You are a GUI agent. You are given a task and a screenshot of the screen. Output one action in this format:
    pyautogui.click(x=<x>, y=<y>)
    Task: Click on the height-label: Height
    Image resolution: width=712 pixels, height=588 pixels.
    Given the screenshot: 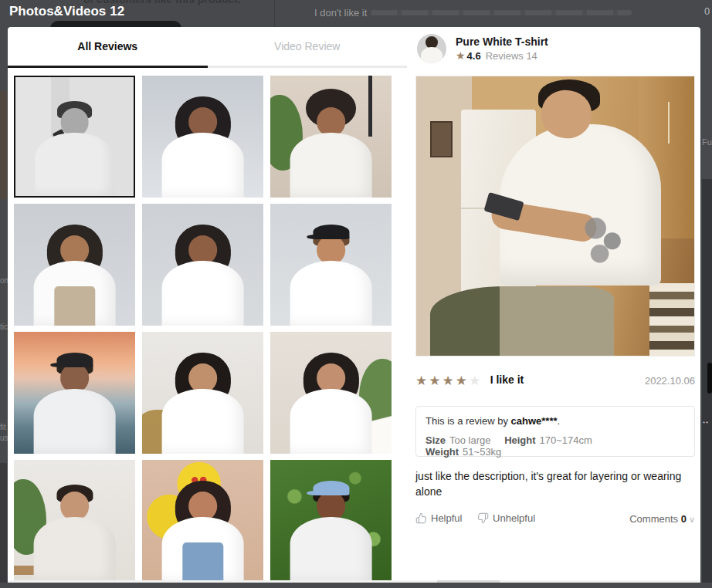 What is the action you would take?
    pyautogui.click(x=520, y=440)
    